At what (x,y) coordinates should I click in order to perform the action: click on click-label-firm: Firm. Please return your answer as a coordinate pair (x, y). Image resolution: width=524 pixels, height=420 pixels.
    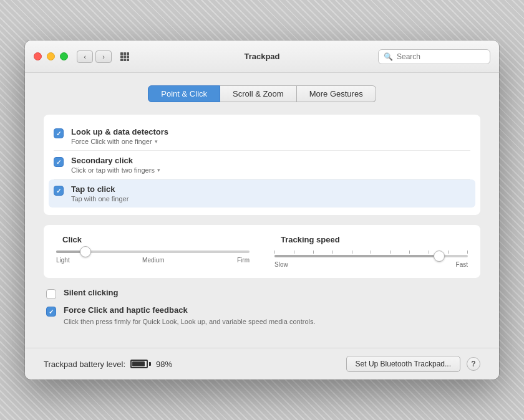
    Looking at the image, I should click on (243, 260).